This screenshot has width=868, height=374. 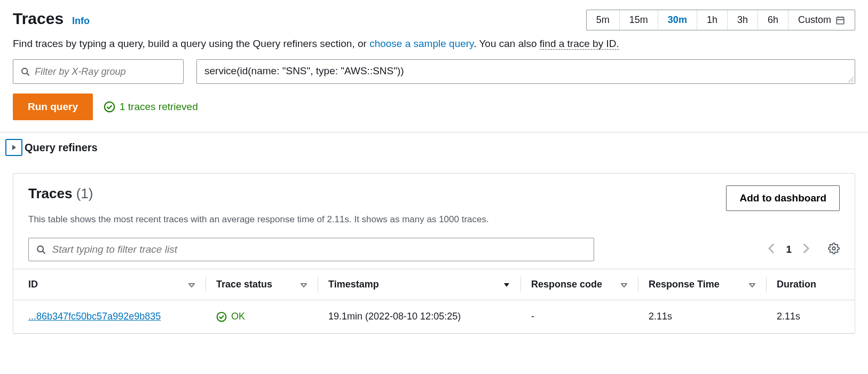 What do you see at coordinates (159, 107) in the screenshot?
I see `query-status-text: 1 traces retrieved` at bounding box center [159, 107].